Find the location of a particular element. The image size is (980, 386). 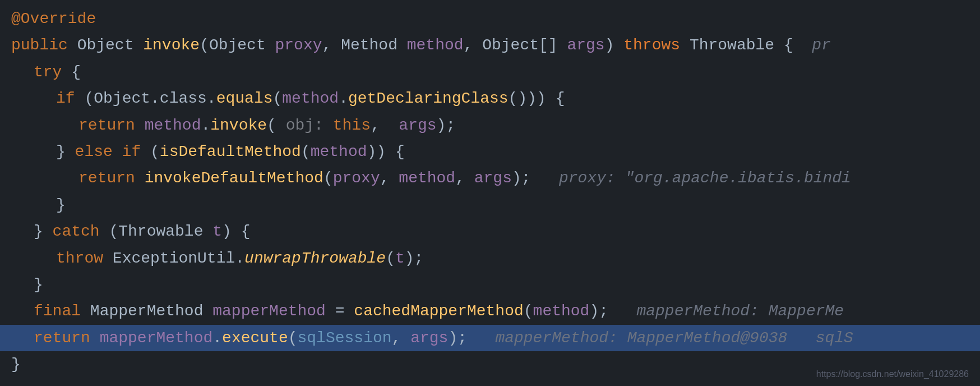

watermark: https://blog.csdn.net/weixin_41029286 is located at coordinates (893, 374).